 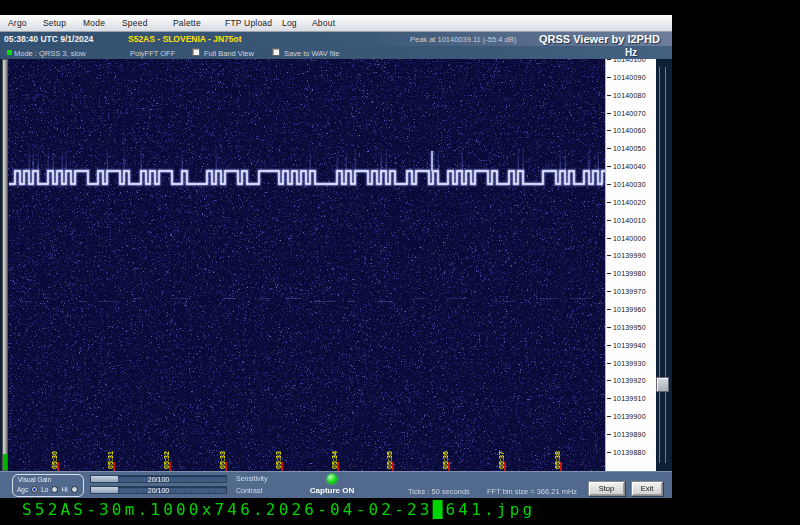 I want to click on freq-value: 10139910, so click(x=630, y=398).